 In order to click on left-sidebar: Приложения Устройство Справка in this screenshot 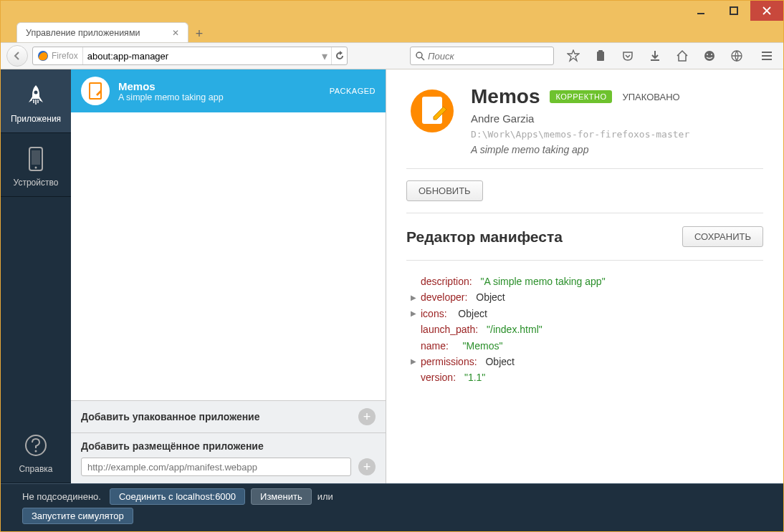, I will do `click(36, 276)`.